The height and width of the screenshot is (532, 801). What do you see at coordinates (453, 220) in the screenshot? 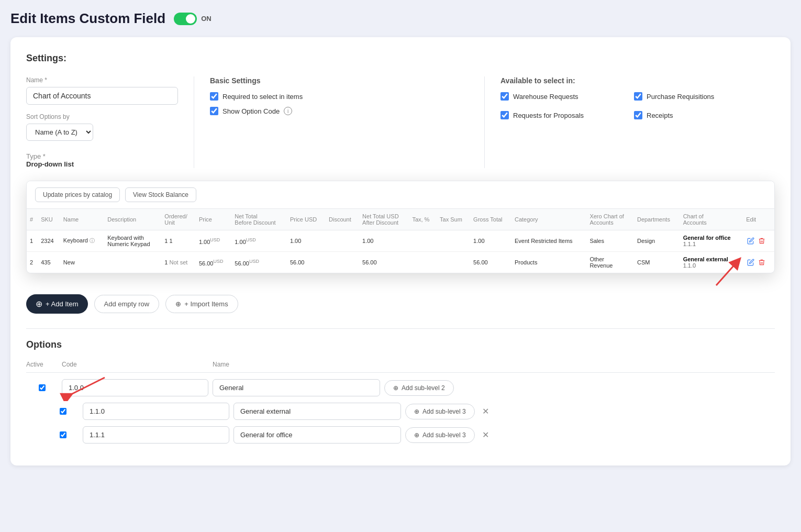
I see `th-tax-sum: Tax Sum` at bounding box center [453, 220].